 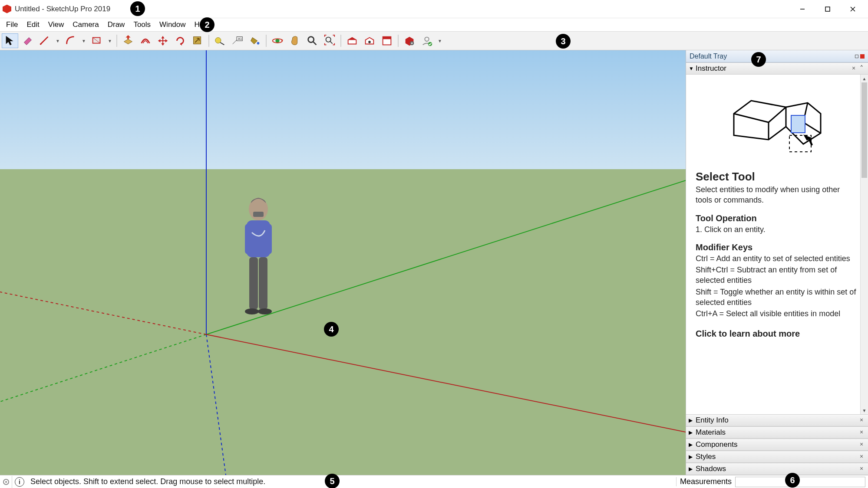 I want to click on scroll-down-icon: ▼, so click(x=864, y=410).